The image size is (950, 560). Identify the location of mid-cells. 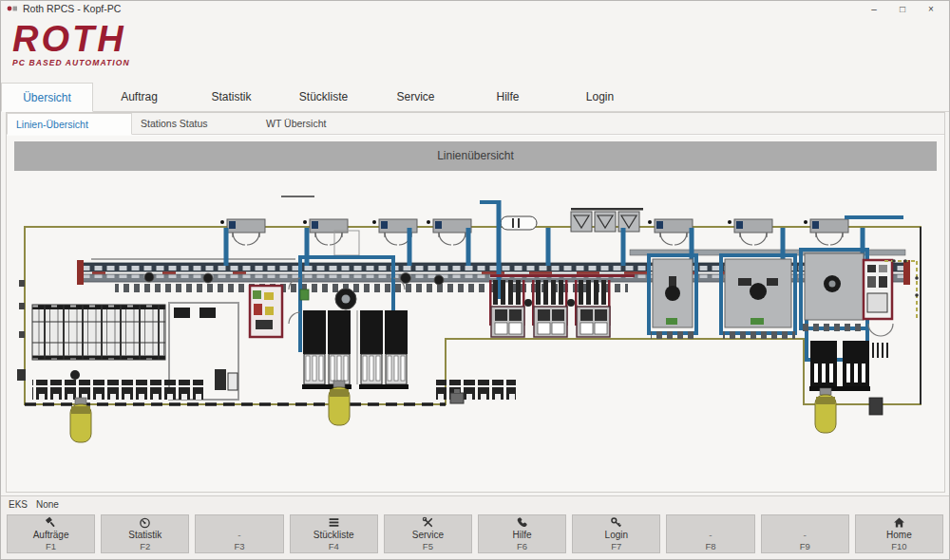
(562, 306).